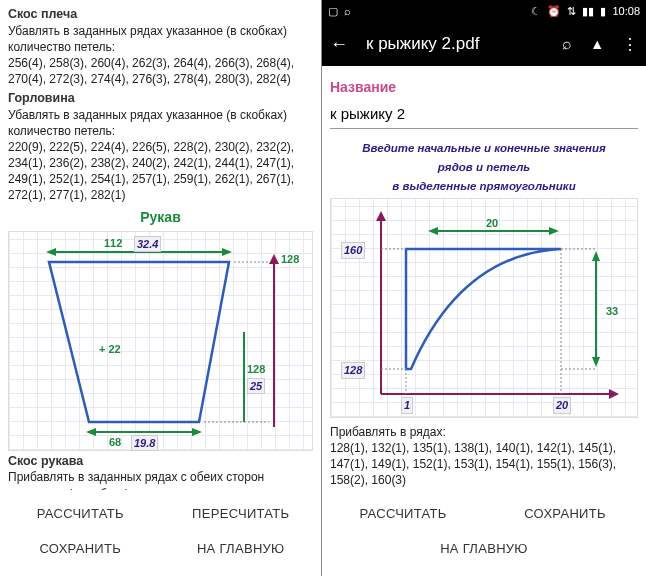 This screenshot has width=646, height=576. What do you see at coordinates (110, 350) in the screenshot?
I see `increase: + 22` at bounding box center [110, 350].